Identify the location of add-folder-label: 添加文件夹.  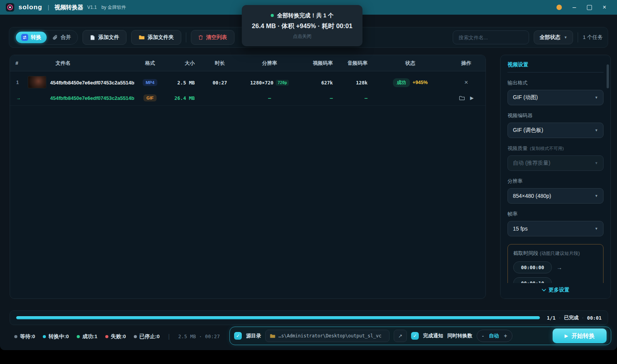
(161, 37).